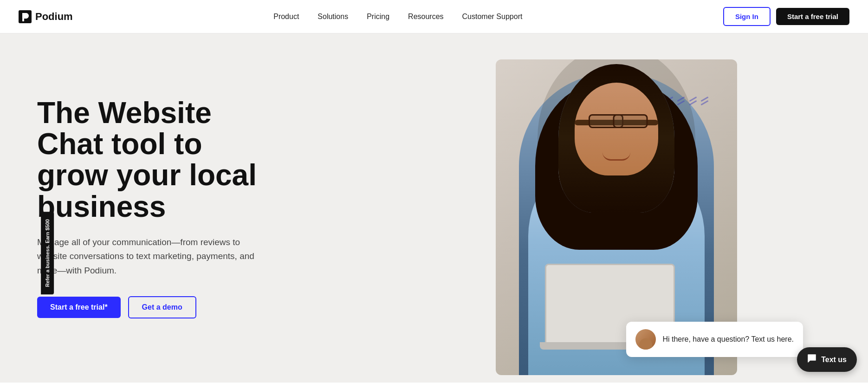  I want to click on nav-item-resources: Resources, so click(426, 17).